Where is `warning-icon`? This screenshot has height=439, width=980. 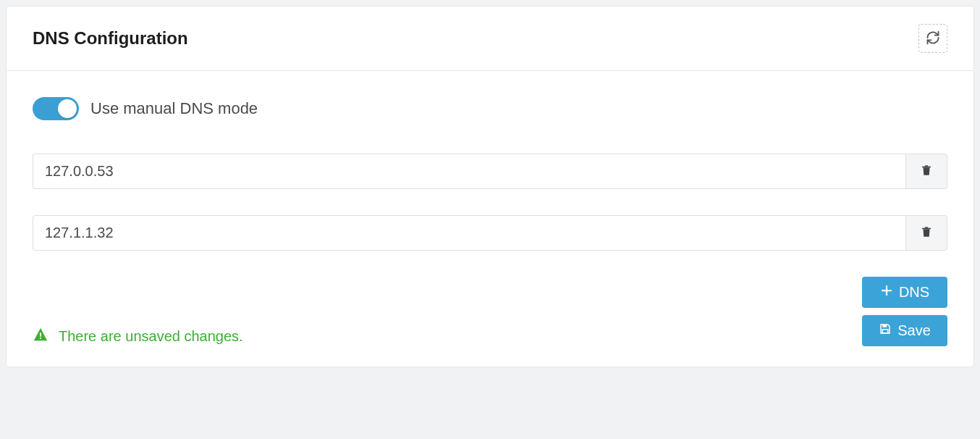
warning-icon is located at coordinates (41, 336).